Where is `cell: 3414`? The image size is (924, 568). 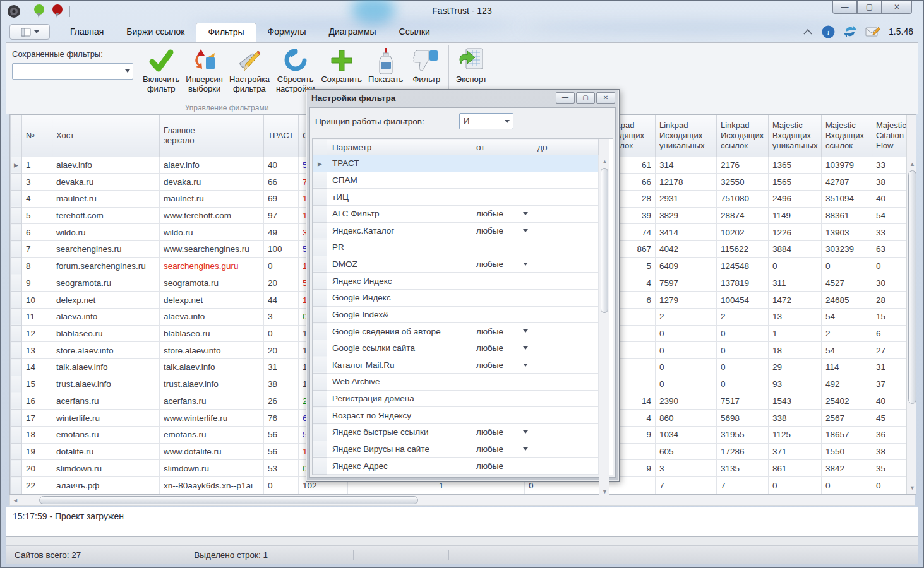 cell: 3414 is located at coordinates (686, 232).